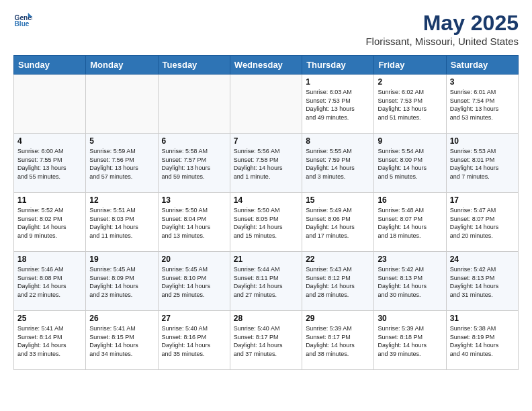  What do you see at coordinates (410, 82) in the screenshot?
I see `day-number: 2` at bounding box center [410, 82].